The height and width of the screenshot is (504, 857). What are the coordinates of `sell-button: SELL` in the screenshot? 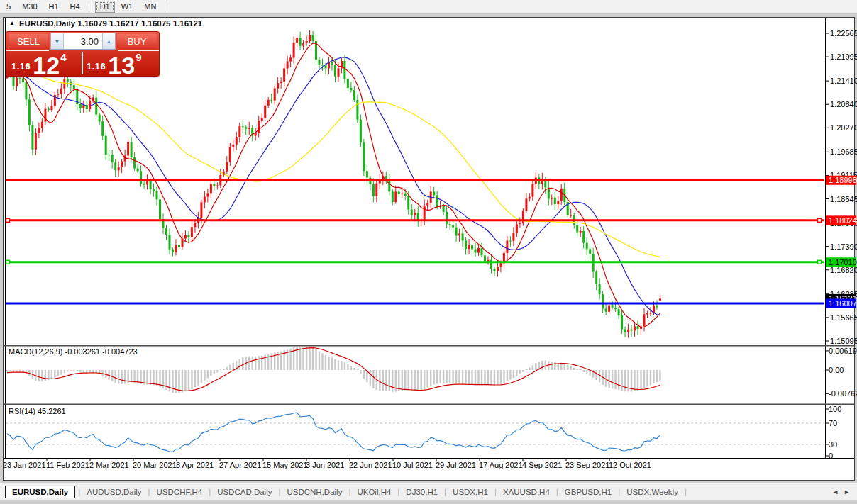 It's located at (28, 41).